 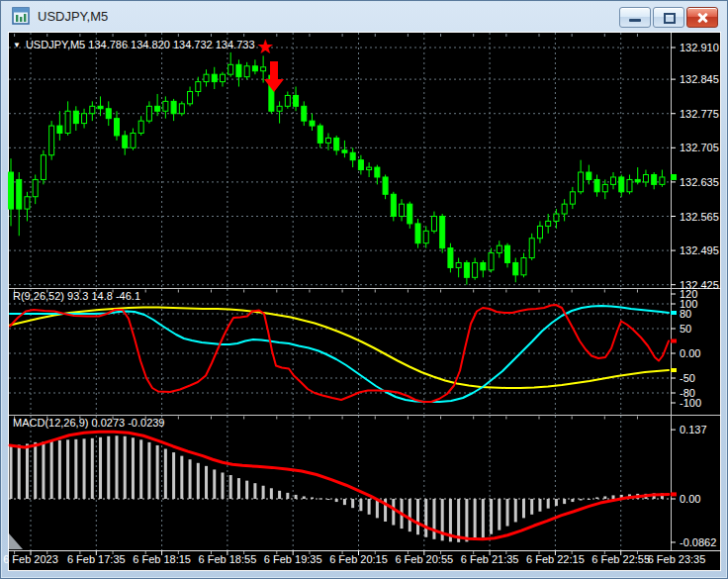 What do you see at coordinates (77, 296) in the screenshot?
I see `indicator-label: R(9,26,52) 93.3 14.8 -46.1` at bounding box center [77, 296].